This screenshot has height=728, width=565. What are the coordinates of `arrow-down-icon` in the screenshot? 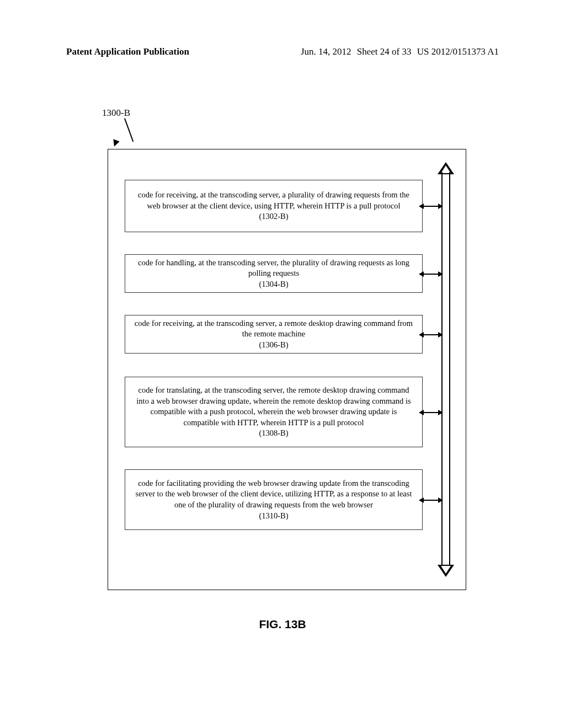 It's located at (446, 571).